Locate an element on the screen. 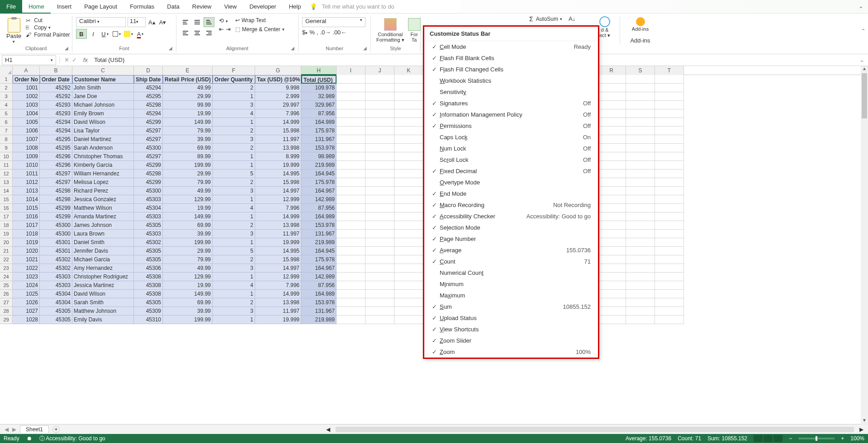  data-cell: 2.999 is located at coordinates (278, 97).